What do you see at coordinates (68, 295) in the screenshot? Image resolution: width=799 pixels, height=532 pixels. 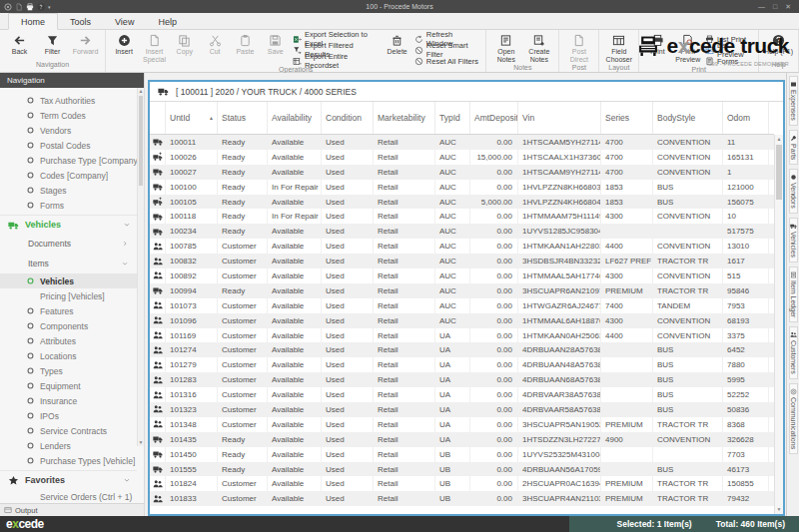 I see `sidebar-item-pricing-vehicles: Pricing [Vehicles]` at bounding box center [68, 295].